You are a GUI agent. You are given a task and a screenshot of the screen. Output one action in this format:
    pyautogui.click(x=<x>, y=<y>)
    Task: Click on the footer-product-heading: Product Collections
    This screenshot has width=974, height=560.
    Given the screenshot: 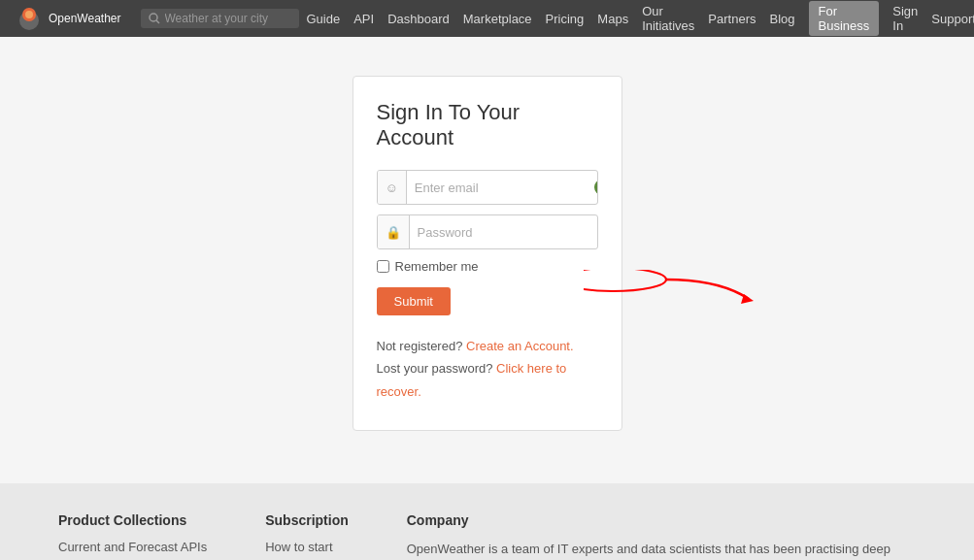 What is the action you would take?
    pyautogui.click(x=132, y=520)
    